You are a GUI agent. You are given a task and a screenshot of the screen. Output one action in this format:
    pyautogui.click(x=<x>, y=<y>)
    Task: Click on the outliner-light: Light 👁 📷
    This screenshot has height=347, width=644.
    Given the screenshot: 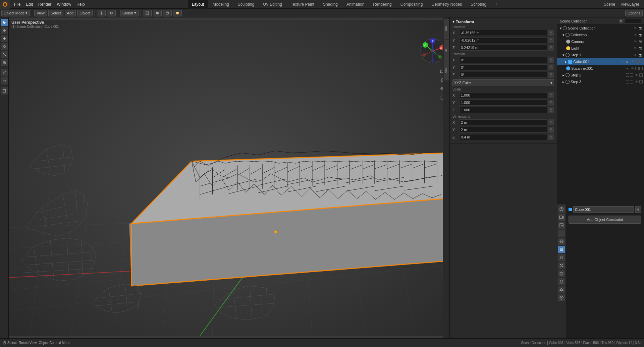 What is the action you would take?
    pyautogui.click(x=600, y=48)
    